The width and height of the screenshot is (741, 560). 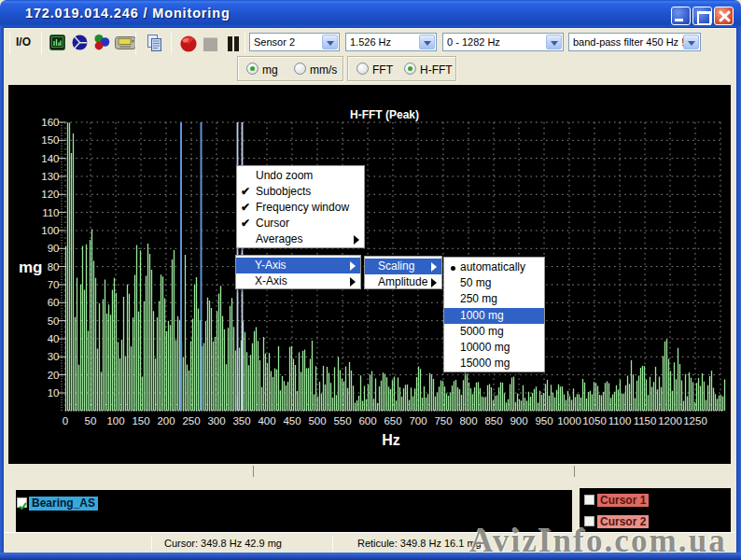 What do you see at coordinates (50, 159) in the screenshot?
I see `svg-text: 140` at bounding box center [50, 159].